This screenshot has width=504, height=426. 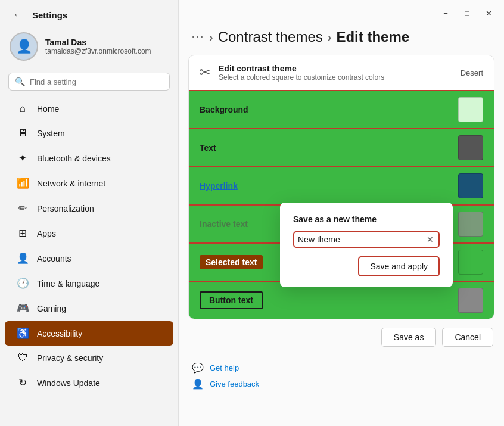 I want to click on help-links: 💬 Get help 👤 Give feedback, so click(x=341, y=376).